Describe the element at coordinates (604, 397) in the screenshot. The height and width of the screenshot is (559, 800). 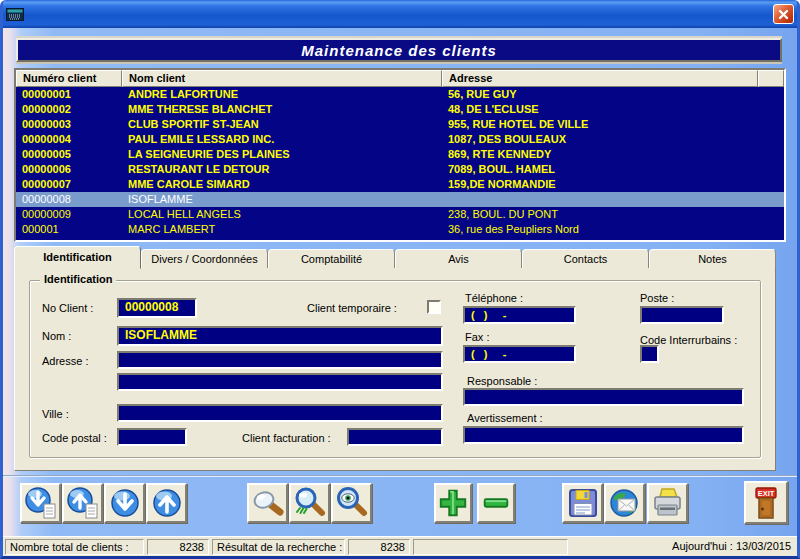
I see `responsable-field` at that location.